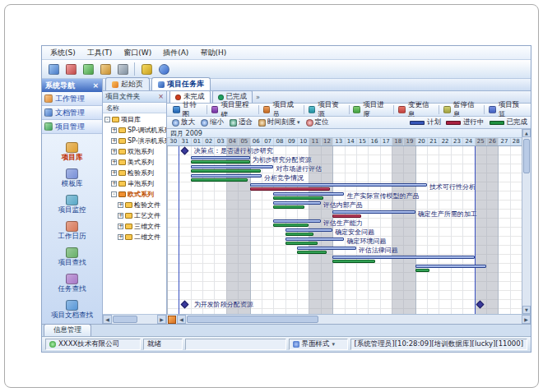  Describe the element at coordinates (135, 319) in the screenshot. I see `tree-horizontal-scrollbar: ◀ ▶` at that location.